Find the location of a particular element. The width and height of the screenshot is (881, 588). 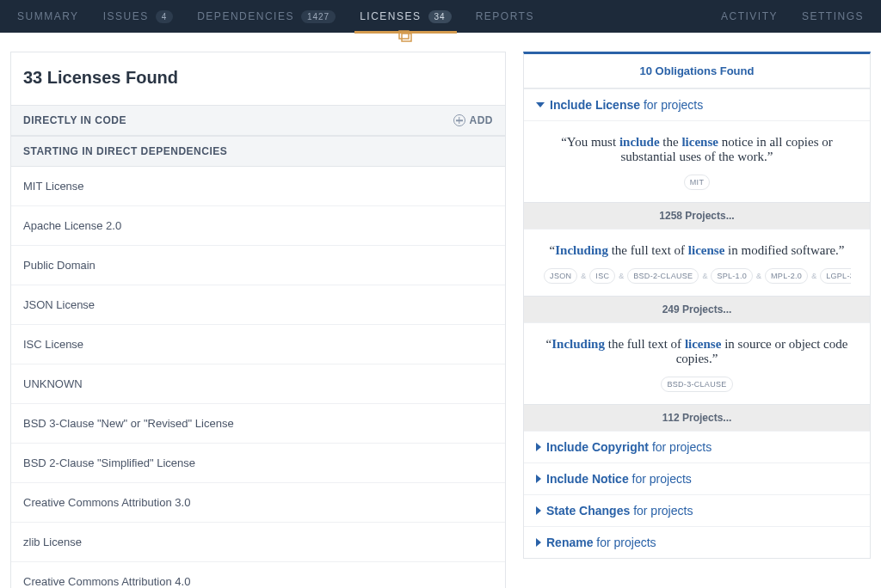

licenses-panel-title: 33 Licenses Found is located at coordinates (258, 79).